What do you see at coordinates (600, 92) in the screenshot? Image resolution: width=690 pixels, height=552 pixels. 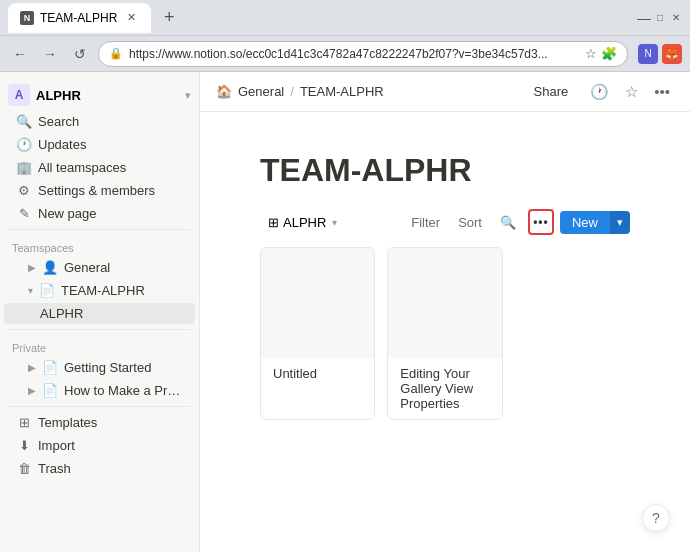 I see `history-icon: 🕐` at bounding box center [600, 92].